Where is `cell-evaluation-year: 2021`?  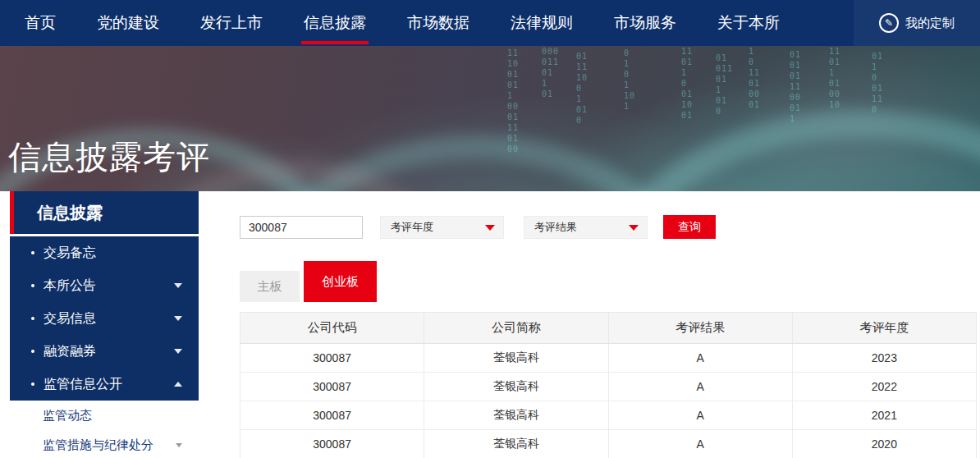 cell-evaluation-year: 2021 is located at coordinates (884, 415).